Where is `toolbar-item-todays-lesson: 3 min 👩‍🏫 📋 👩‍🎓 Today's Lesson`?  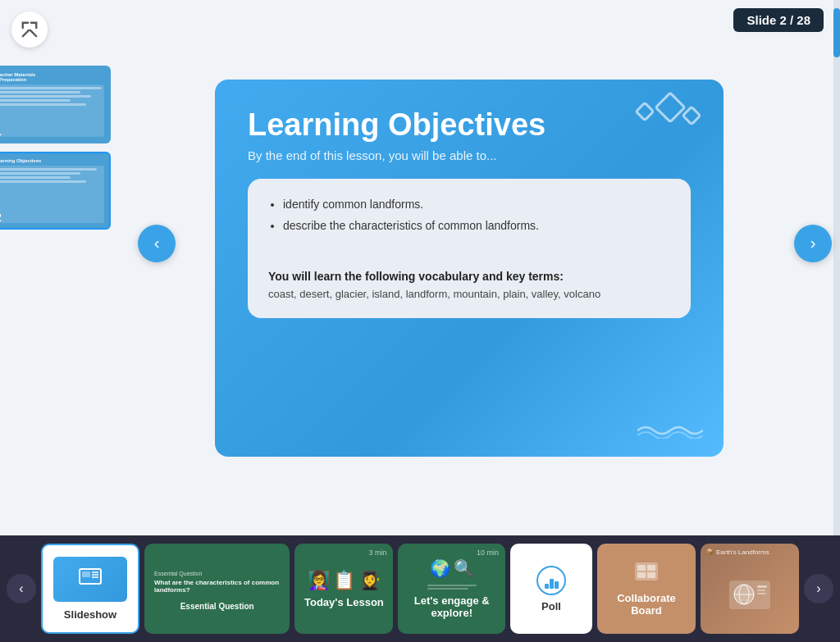 toolbar-item-todays-lesson: 3 min 👩‍🏫 📋 👩‍🎓 Today's Lesson is located at coordinates (344, 589).